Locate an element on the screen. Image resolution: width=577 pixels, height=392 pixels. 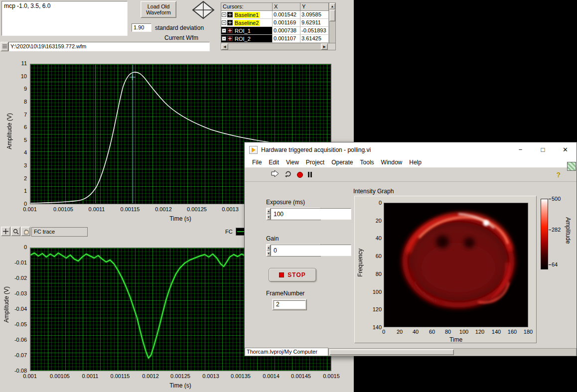
stop-button: STOP is located at coordinates (292, 275).